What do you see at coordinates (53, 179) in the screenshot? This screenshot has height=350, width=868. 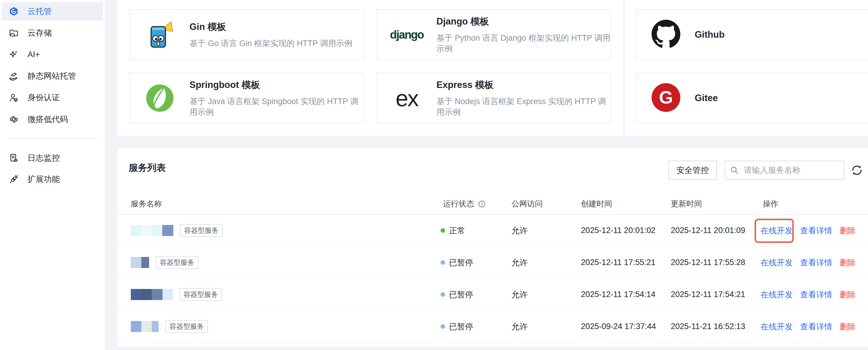 I see `sidebar-item-extensions: 扩展功能` at bounding box center [53, 179].